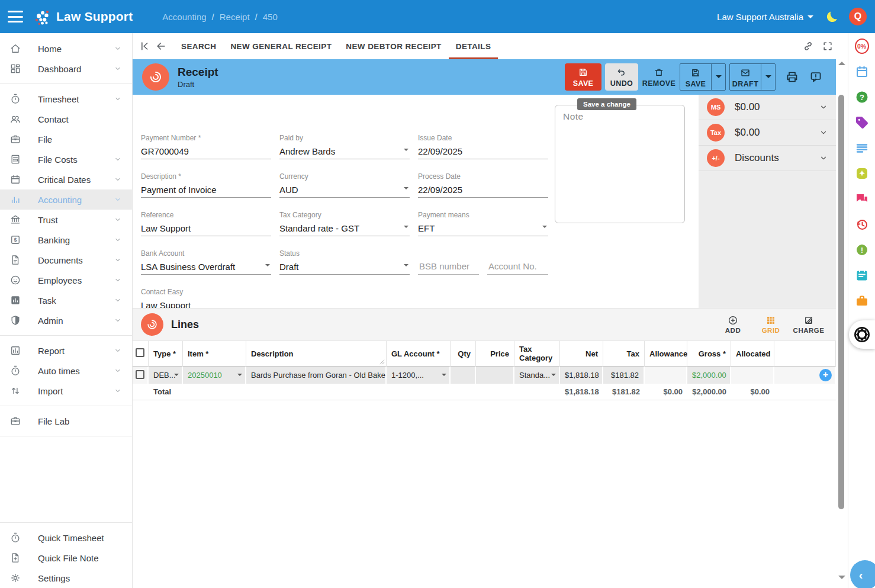 The height and width of the screenshot is (588, 875). I want to click on currency-select: Currency AUD, so click(345, 185).